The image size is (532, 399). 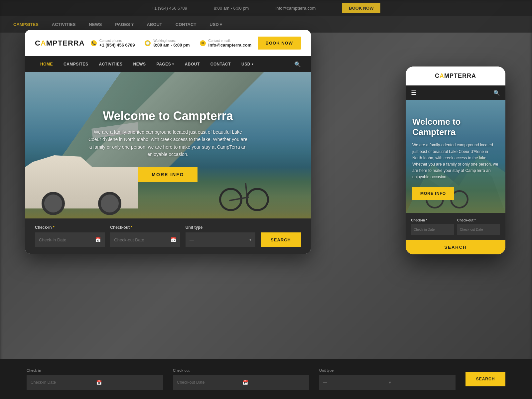 I want to click on bg-checkin-label: Check-in, so click(x=95, y=370).